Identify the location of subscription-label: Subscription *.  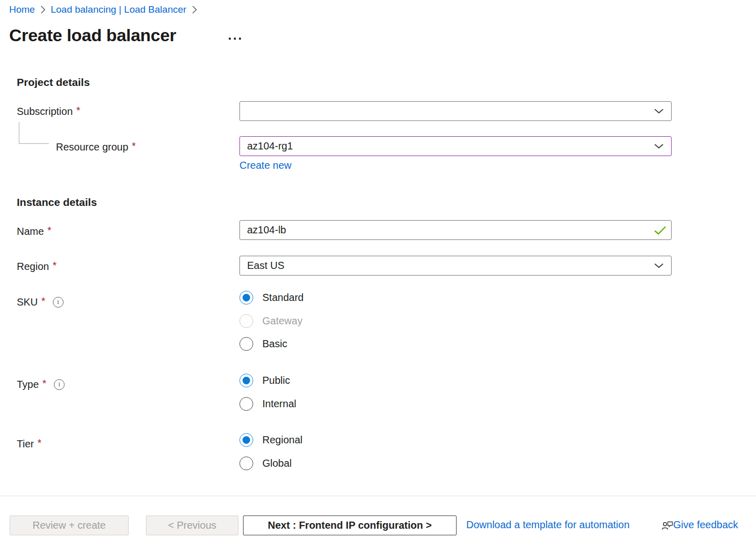
(49, 111).